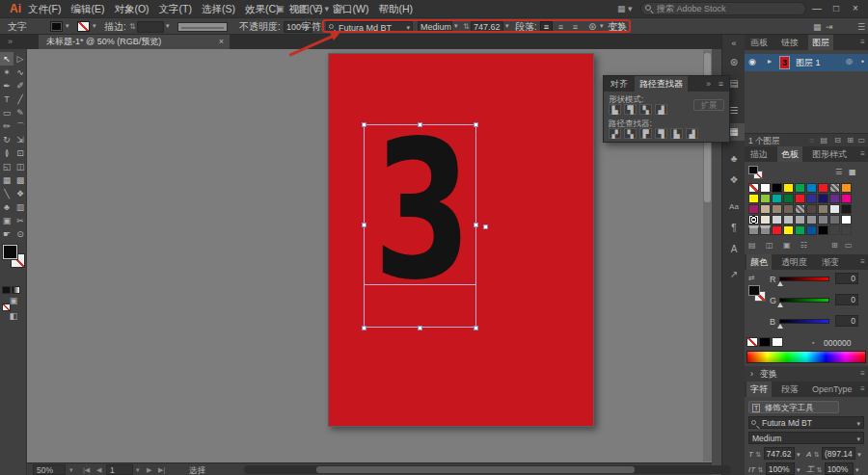 The height and width of the screenshot is (475, 868). Describe the element at coordinates (218, 9) in the screenshot. I see `menu-select: 选择(S)` at that location.